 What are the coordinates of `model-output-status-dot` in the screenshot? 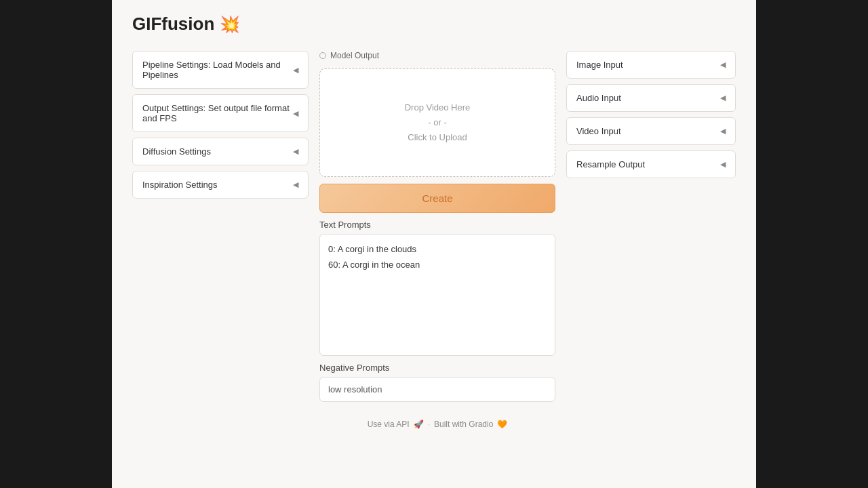 It's located at (323, 56).